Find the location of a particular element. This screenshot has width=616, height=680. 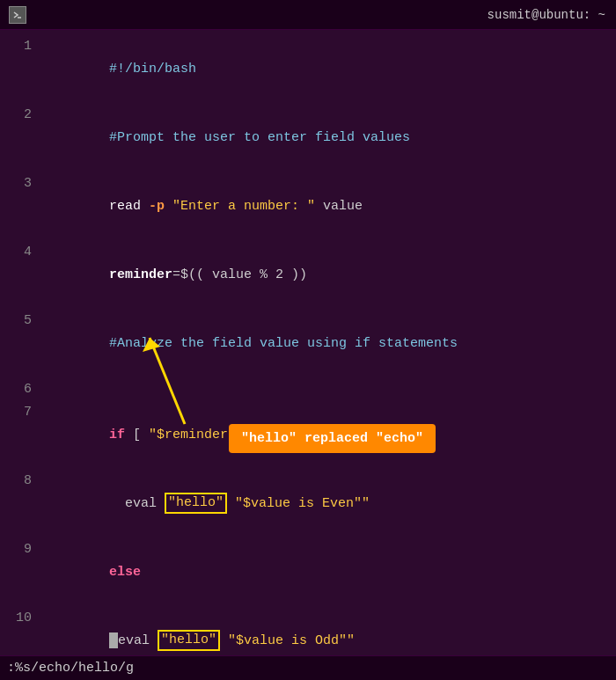

comment: #Analyze the field value using if statem… is located at coordinates (283, 343).